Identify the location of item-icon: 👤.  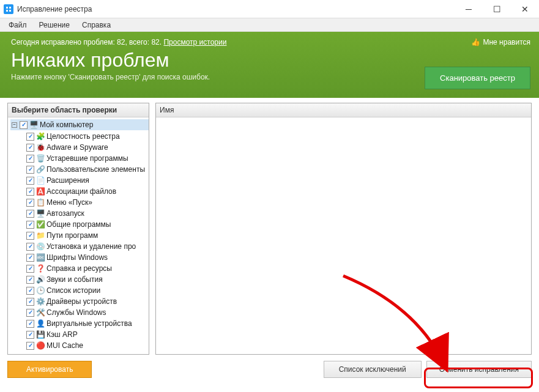
(40, 324).